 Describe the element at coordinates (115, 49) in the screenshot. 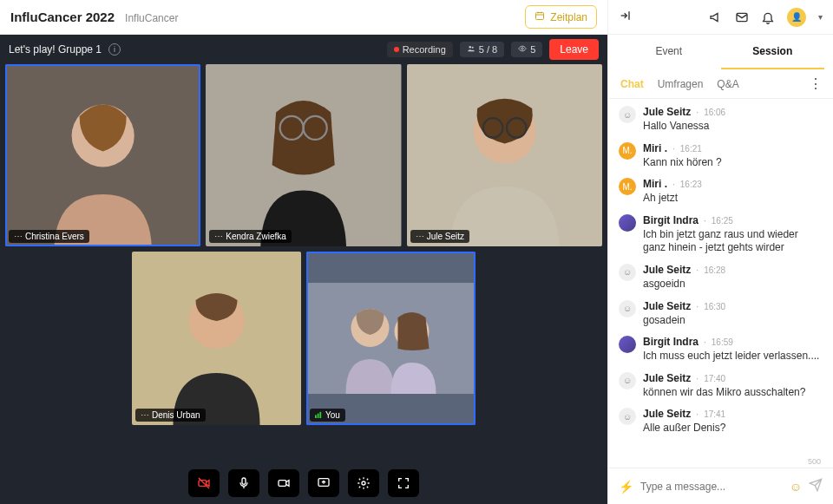

I see `info-icon: i` at that location.